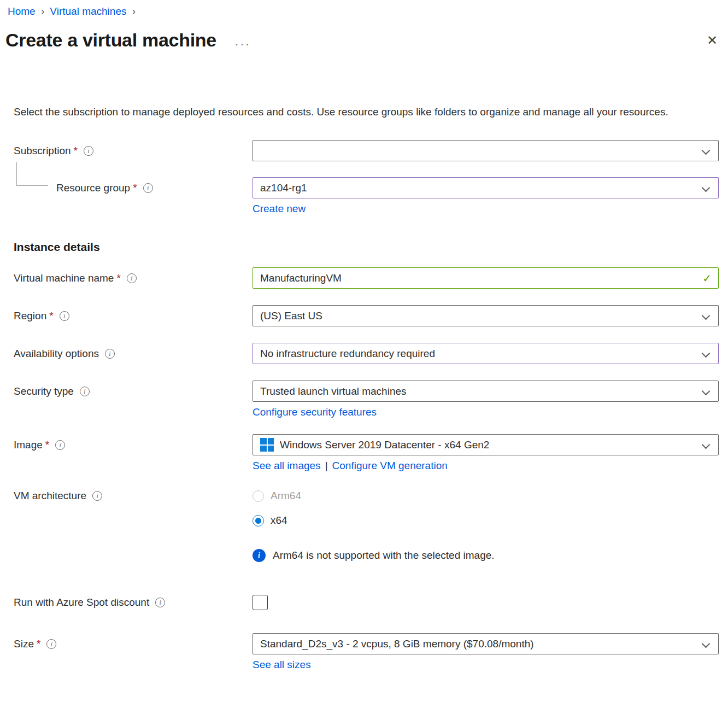 This screenshot has width=728, height=702. What do you see at coordinates (133, 354) in the screenshot?
I see `availability-label-cell: Availability options i` at bounding box center [133, 354].